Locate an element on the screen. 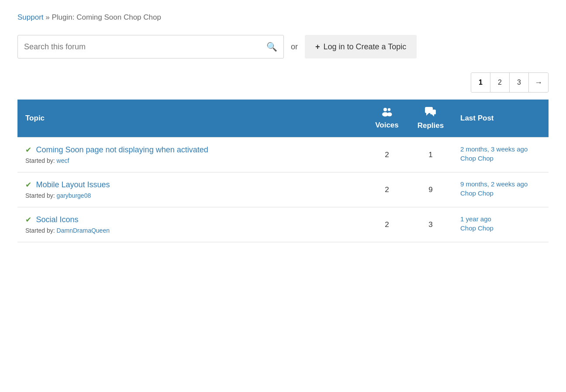  search-box: 🔍 is located at coordinates (151, 47).